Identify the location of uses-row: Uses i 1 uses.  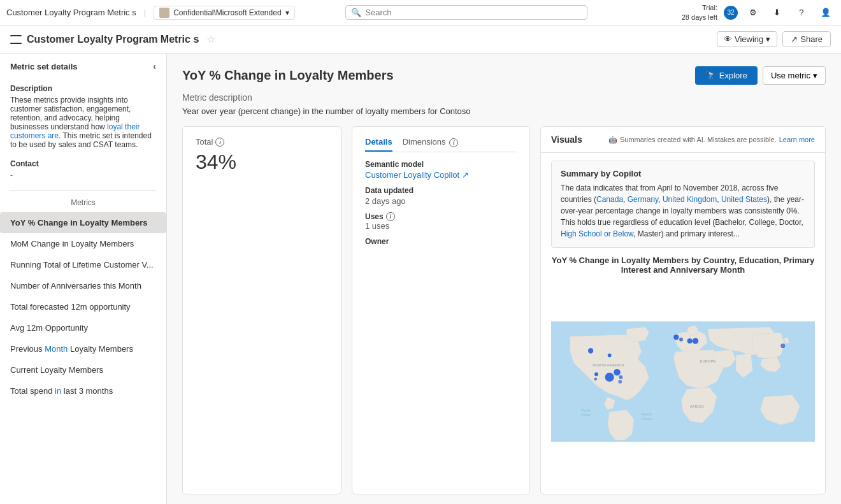
(441, 222).